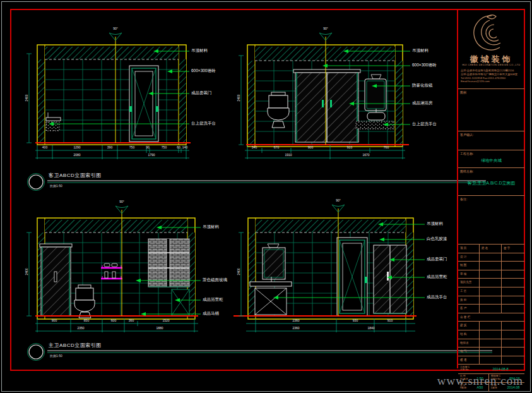  Describe the element at coordinates (131, 321) in the screenshot. I see `dim-text: 360` at that location.